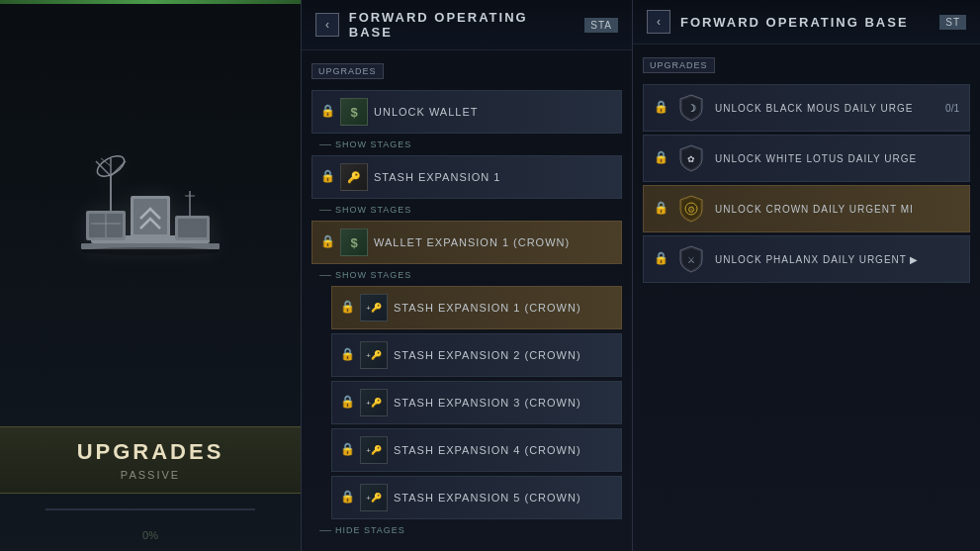 The height and width of the screenshot is (551, 980). I want to click on middle-sta-badge: STA, so click(601, 26).